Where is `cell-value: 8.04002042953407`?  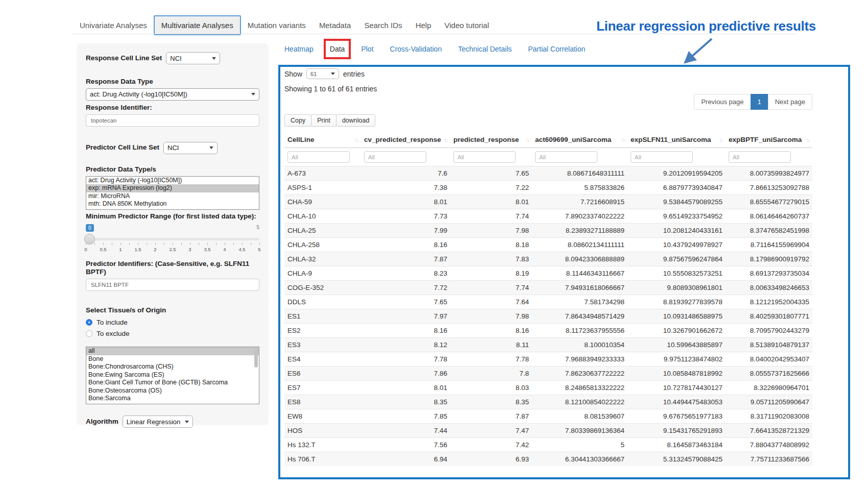 cell-value: 8.04002042953407 is located at coordinates (769, 359).